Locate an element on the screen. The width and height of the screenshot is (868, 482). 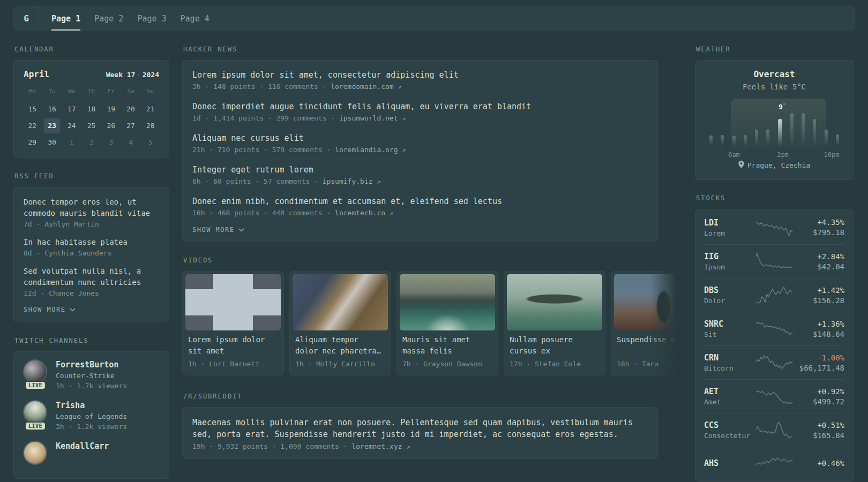
stock-change: +1.42% is located at coordinates (828, 290).